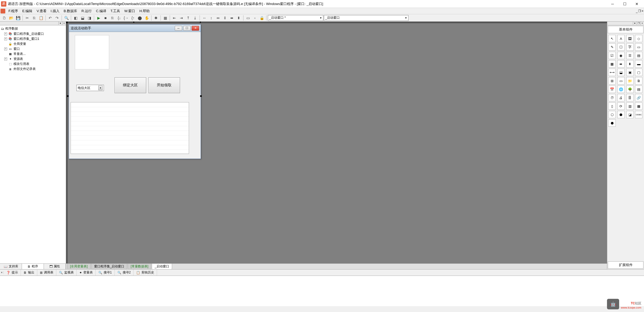 This screenshot has height=312, width=644. I want to click on btab-vars: ✦变量表, so click(86, 272).